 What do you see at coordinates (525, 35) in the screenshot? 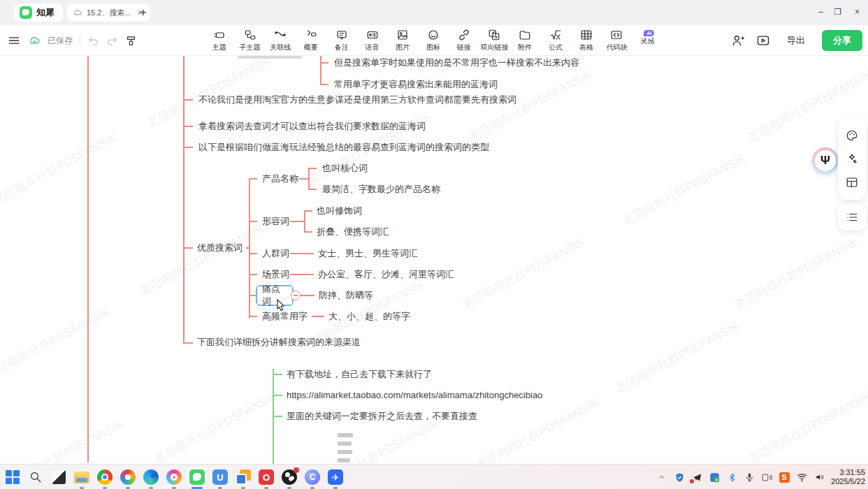
I see `folder-icon` at bounding box center [525, 35].